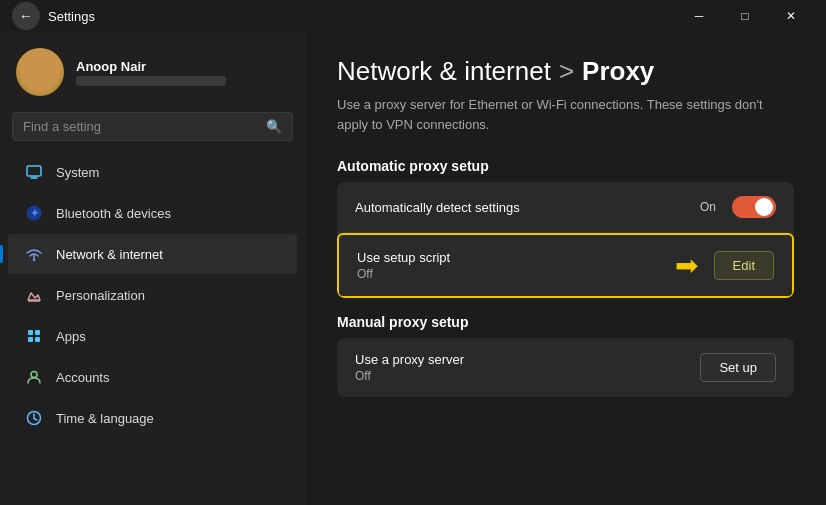 The image size is (826, 505). I want to click on search-icon: 🔍, so click(274, 126).